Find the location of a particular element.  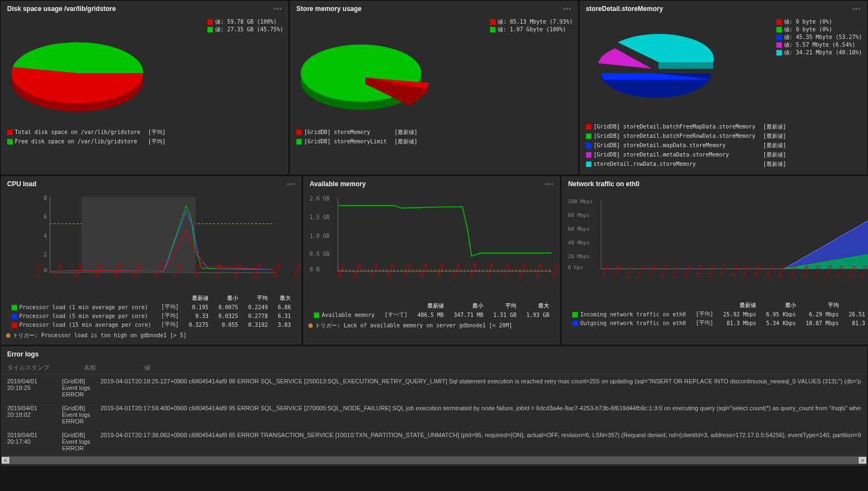

x-ticks: 16:4417:00 17:1517:30 17:4518:00 18:1518… is located at coordinates (718, 279).